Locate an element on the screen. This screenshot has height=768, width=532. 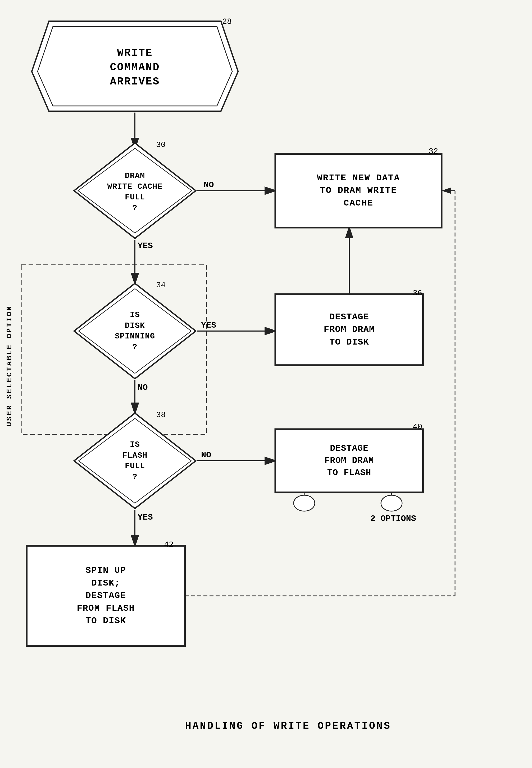
label-no2: NO is located at coordinates (143, 388).